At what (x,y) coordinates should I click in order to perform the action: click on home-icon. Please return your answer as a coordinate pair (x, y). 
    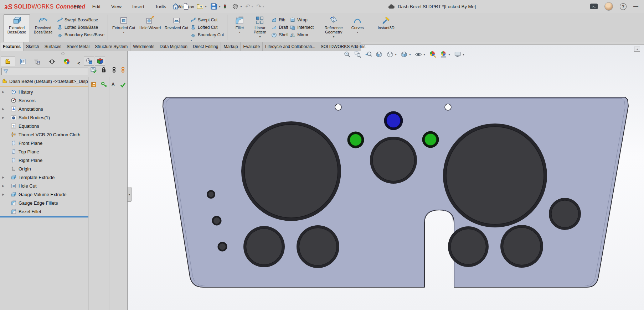
    Looking at the image, I should click on (176, 6).